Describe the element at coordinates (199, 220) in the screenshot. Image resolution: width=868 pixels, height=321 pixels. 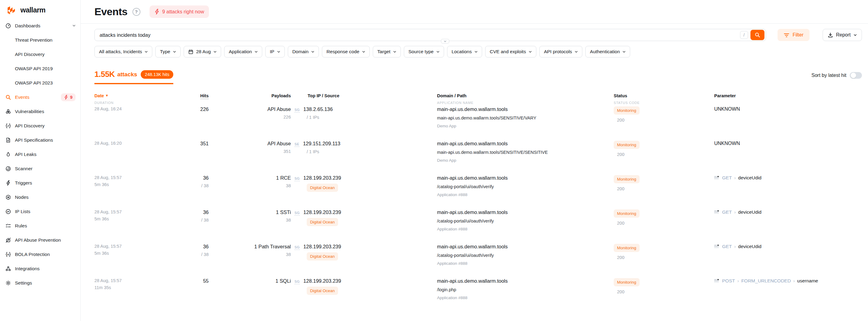
I see `hits-total: / 38` at that location.